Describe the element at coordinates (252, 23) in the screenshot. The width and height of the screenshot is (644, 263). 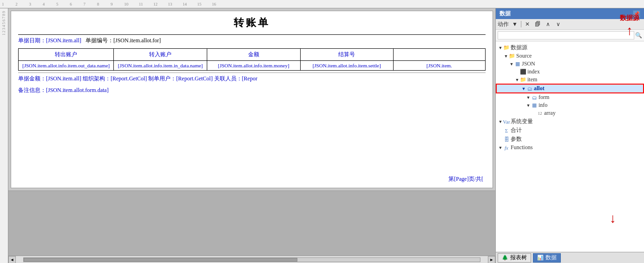
I see `page-title: 转账单` at that location.